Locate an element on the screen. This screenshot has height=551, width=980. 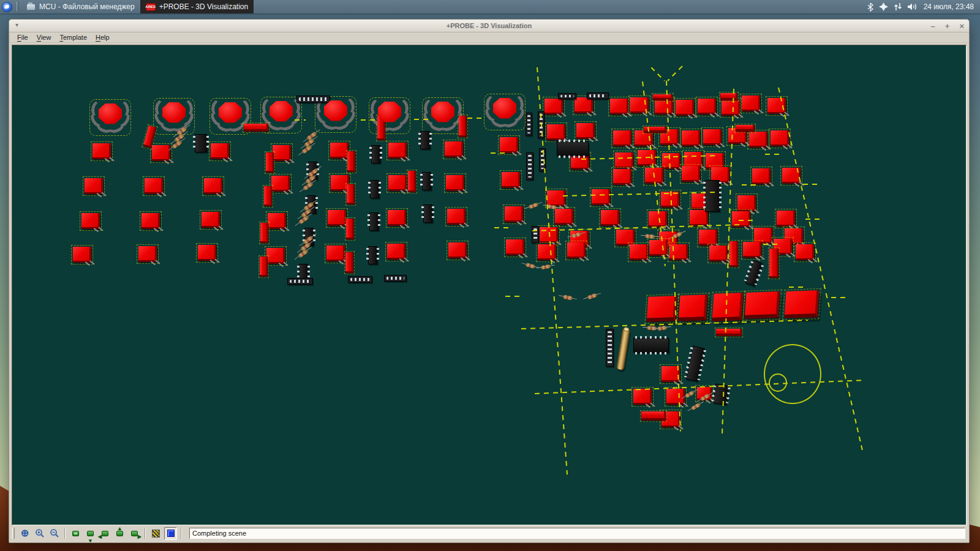
task-label: +PROBE - 3D Visualization is located at coordinates (204, 7).